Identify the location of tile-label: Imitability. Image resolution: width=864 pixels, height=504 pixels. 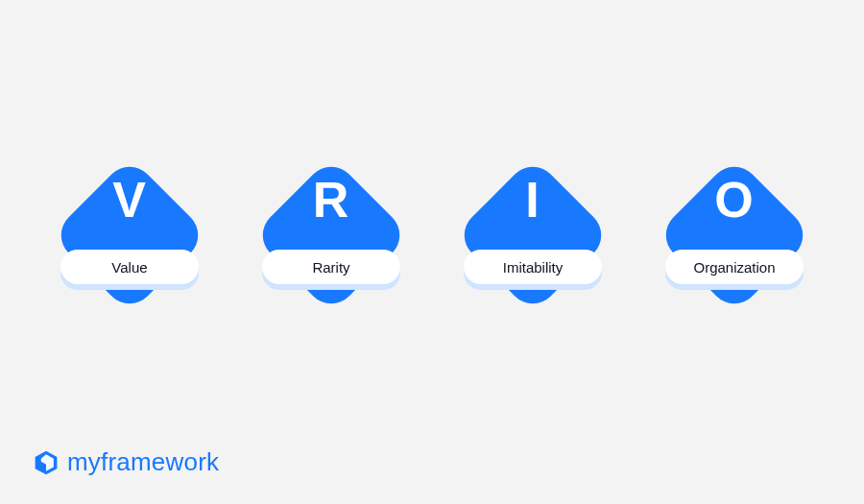
(534, 267).